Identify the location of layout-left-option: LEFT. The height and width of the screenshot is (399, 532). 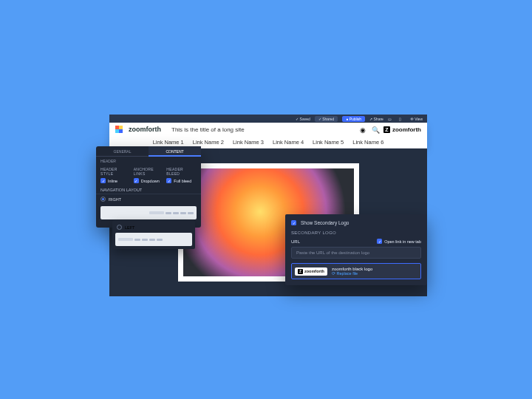
(154, 228).